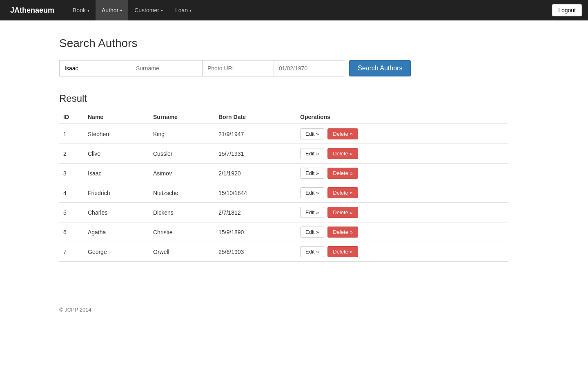 This screenshot has height=368, width=588. What do you see at coordinates (402, 117) in the screenshot?
I see `col-header-operations: Operations` at bounding box center [402, 117].